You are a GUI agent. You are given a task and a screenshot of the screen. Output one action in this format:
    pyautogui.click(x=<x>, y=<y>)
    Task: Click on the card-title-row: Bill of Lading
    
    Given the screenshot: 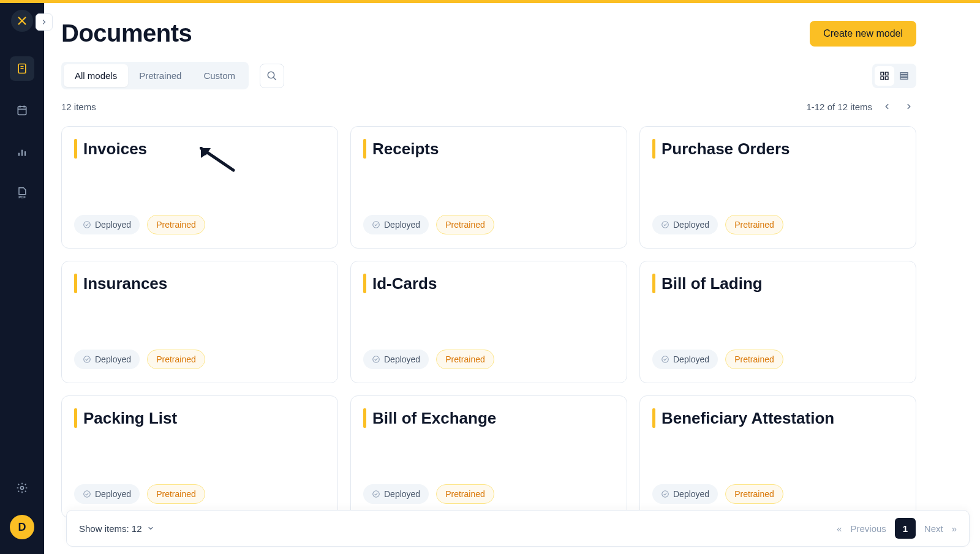 What is the action you would take?
    pyautogui.click(x=778, y=283)
    